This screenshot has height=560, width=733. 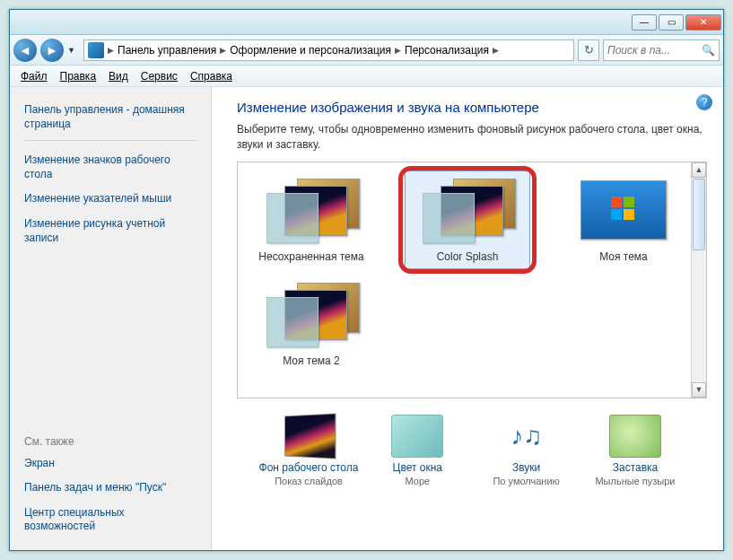 What do you see at coordinates (635, 481) in the screenshot?
I see `screensaver-value: Мыльные пузыри` at bounding box center [635, 481].